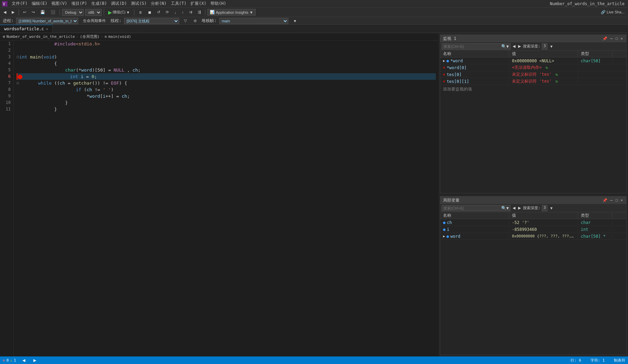 This screenshot has width=628, height=364. Describe the element at coordinates (622, 200) in the screenshot. I see `locals-close-btn: ×` at that location.